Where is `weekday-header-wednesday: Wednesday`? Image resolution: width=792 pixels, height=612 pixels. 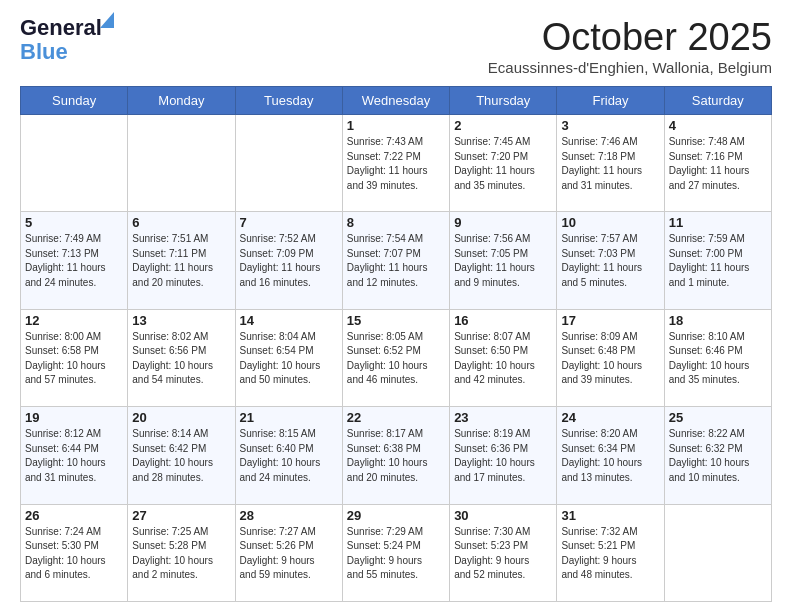
weekday-header-wednesday: Wednesday is located at coordinates (396, 101).